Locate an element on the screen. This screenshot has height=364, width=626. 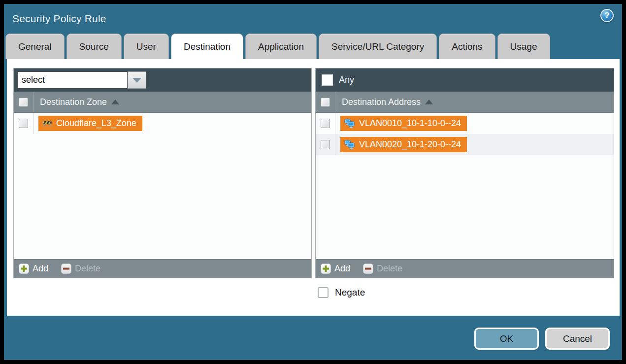
tab-user: User is located at coordinates (146, 46).